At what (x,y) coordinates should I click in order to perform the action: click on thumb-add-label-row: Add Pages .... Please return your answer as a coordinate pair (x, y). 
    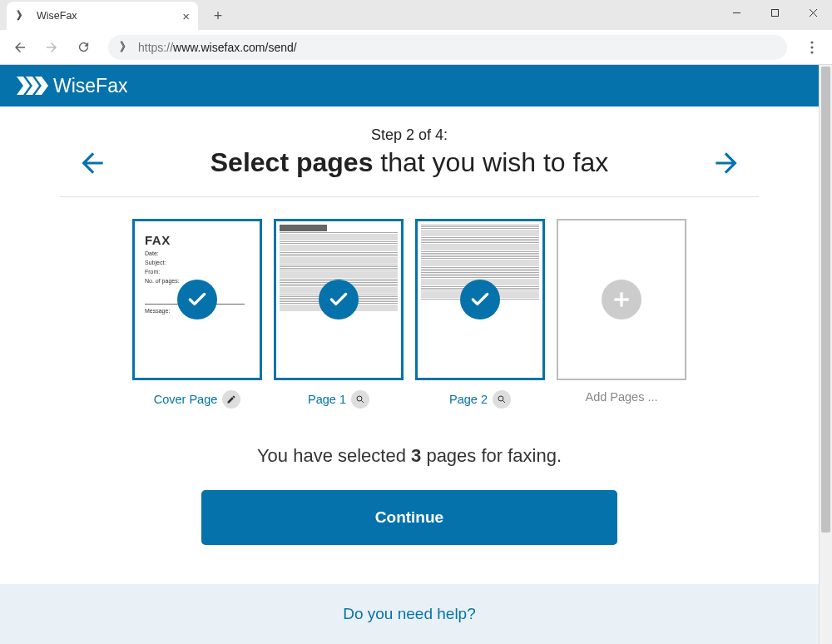
    Looking at the image, I should click on (622, 397).